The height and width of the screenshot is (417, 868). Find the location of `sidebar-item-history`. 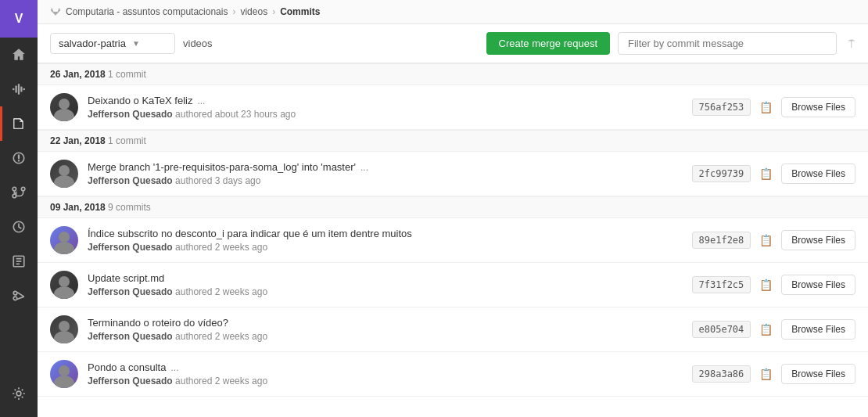

sidebar-item-history is located at coordinates (19, 227).